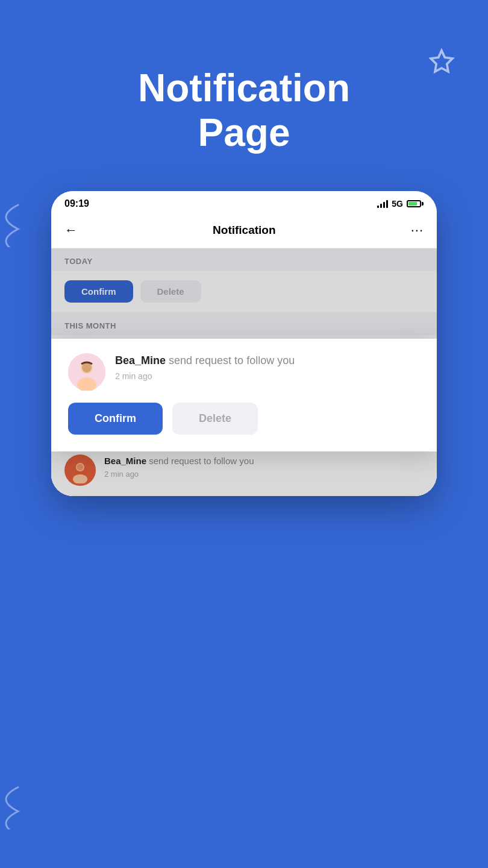  I want to click on wave-decoration-bottom, so click(12, 807).